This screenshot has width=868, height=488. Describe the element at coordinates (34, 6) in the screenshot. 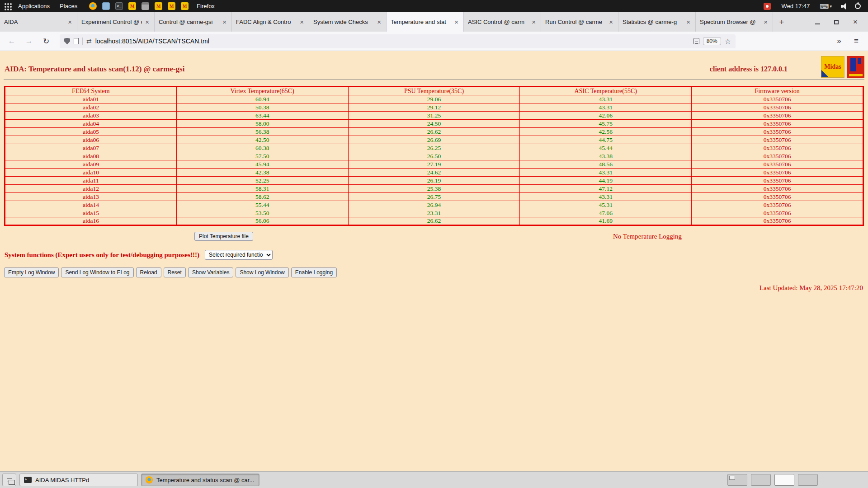

I see `panel-menu: Applications` at that location.